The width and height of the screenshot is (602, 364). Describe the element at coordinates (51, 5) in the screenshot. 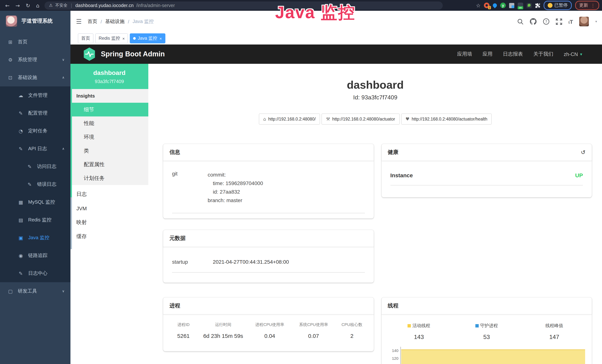

I see `insecure-warning-icon: ⚠` at that location.